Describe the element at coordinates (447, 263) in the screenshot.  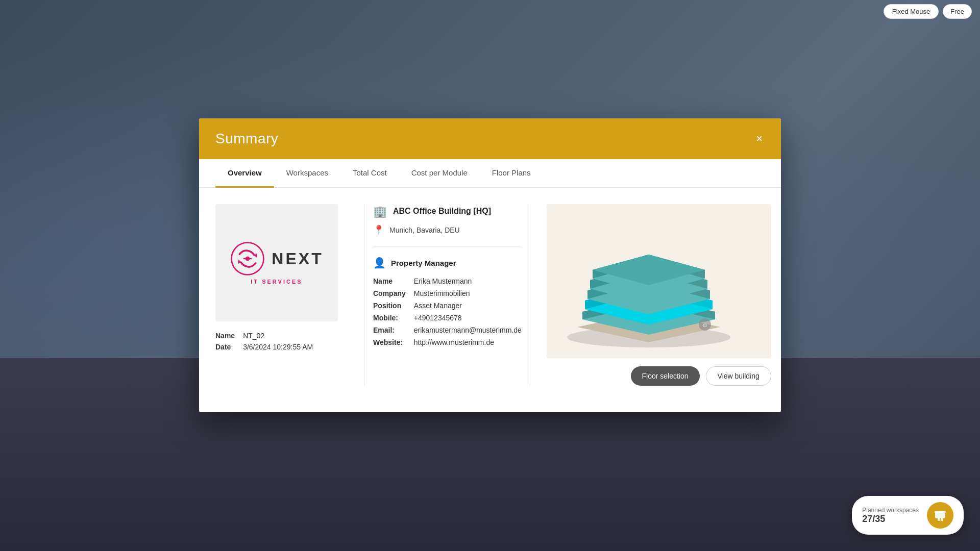
I see `manager-header: 👤 Property Manager` at that location.